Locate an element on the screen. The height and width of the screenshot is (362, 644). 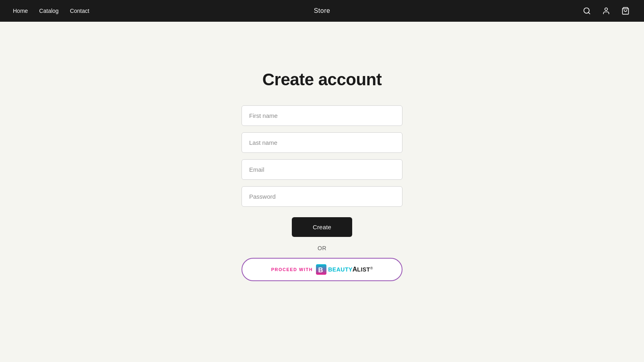
beautyalist-proceed-button: PROCEED WITH B BEAUTYALIST® is located at coordinates (322, 269).